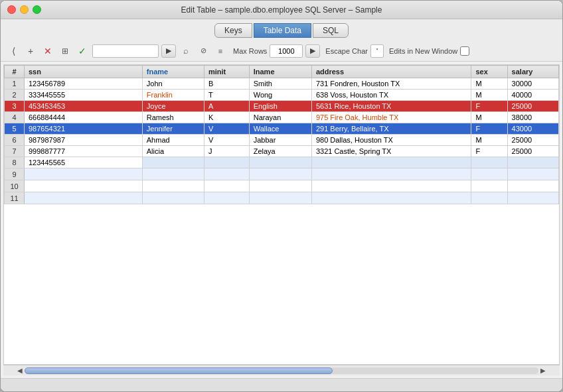 Image resolution: width=563 pixels, height=392 pixels. Describe the element at coordinates (489, 72) in the screenshot. I see `col-header-sex: sex` at that location.